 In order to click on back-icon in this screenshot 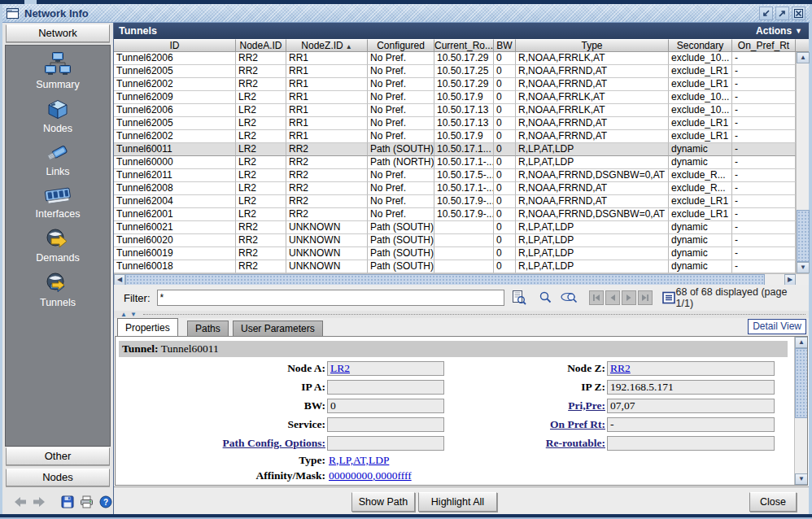, I will do `click(20, 502)`.